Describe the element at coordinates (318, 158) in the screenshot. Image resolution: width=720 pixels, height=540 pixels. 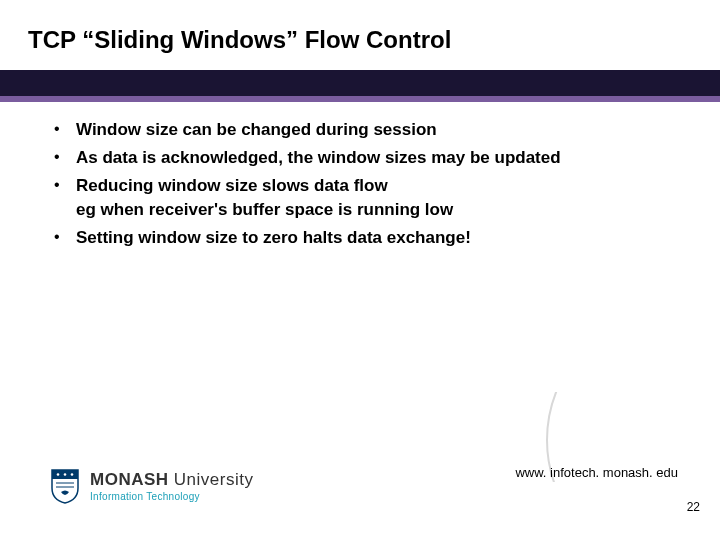
I see `bullet-text: As data is acknowledged, the window size…` at that location.